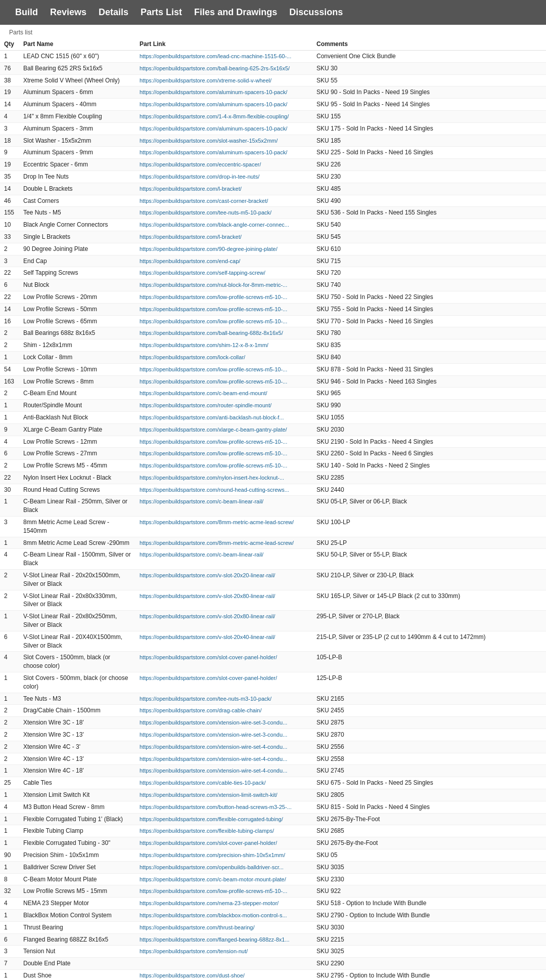 The image size is (546, 980). What do you see at coordinates (211, 333) in the screenshot?
I see `part-link-anchor: https://openbuildspartstore.com/ball-bea…` at bounding box center [211, 333].